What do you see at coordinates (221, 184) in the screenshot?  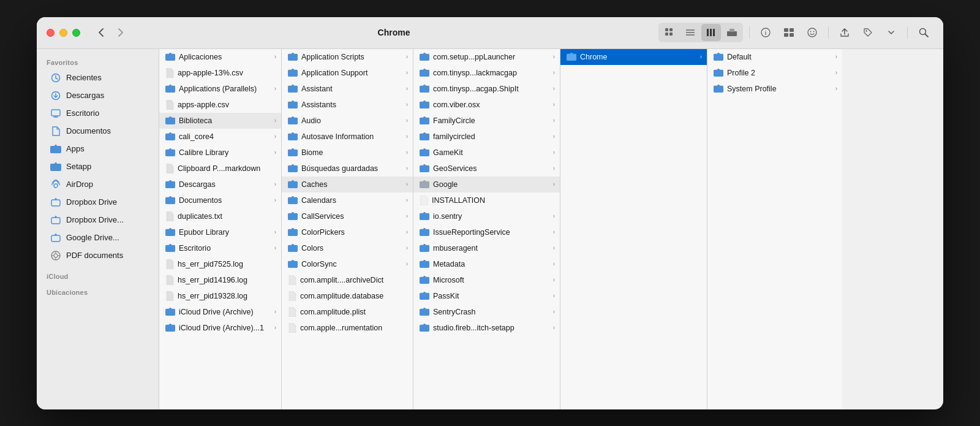 I see `list-item: Descargas ›` at bounding box center [221, 184].